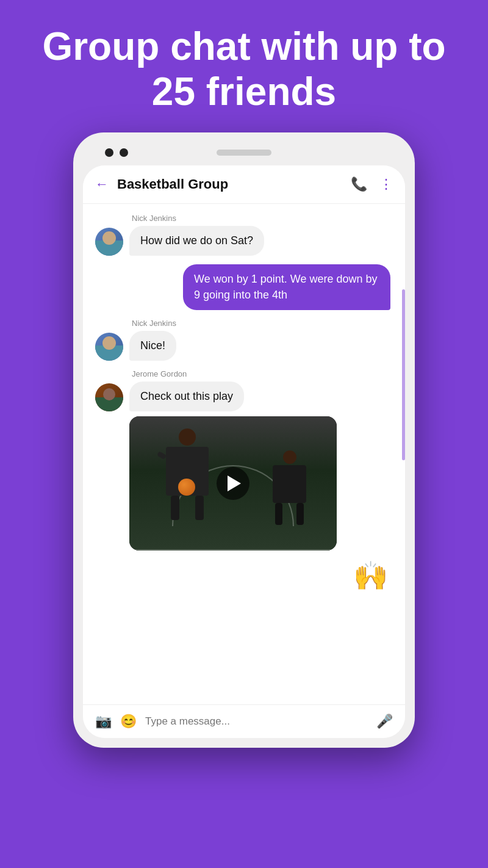  Describe the element at coordinates (117, 153) in the screenshot. I see `phone-cameras` at that location.